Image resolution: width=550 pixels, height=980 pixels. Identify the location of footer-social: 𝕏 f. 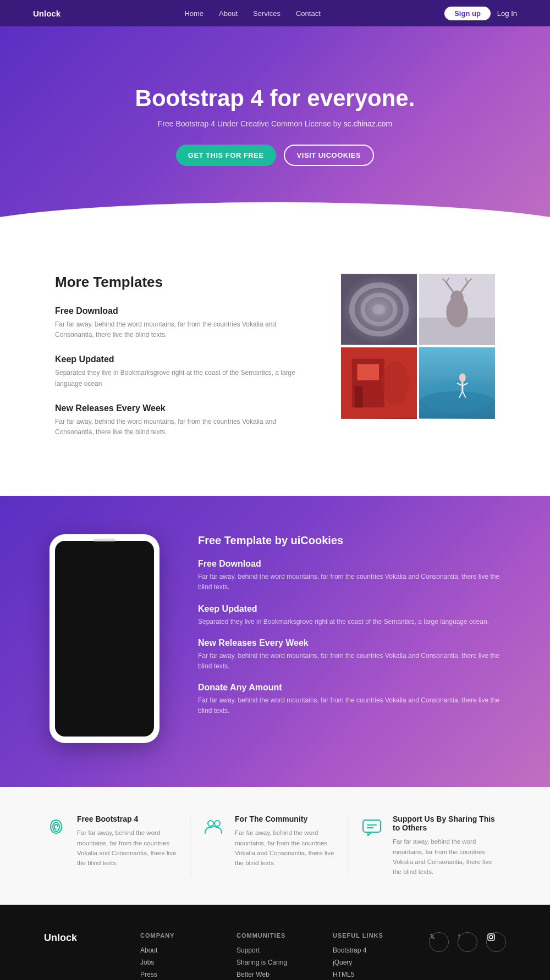
(468, 944).